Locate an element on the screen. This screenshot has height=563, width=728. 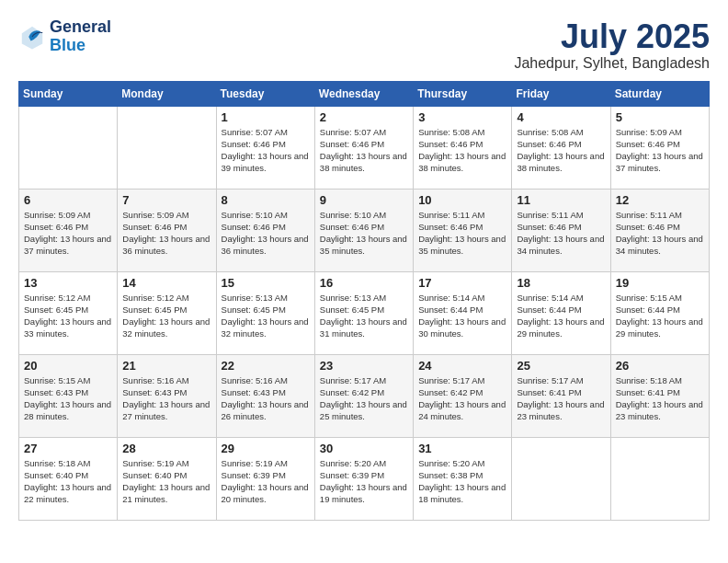
day-info: Sunrise: 5:19 AM Sunset: 6:39 PM Dayligh… is located at coordinates (266, 482).